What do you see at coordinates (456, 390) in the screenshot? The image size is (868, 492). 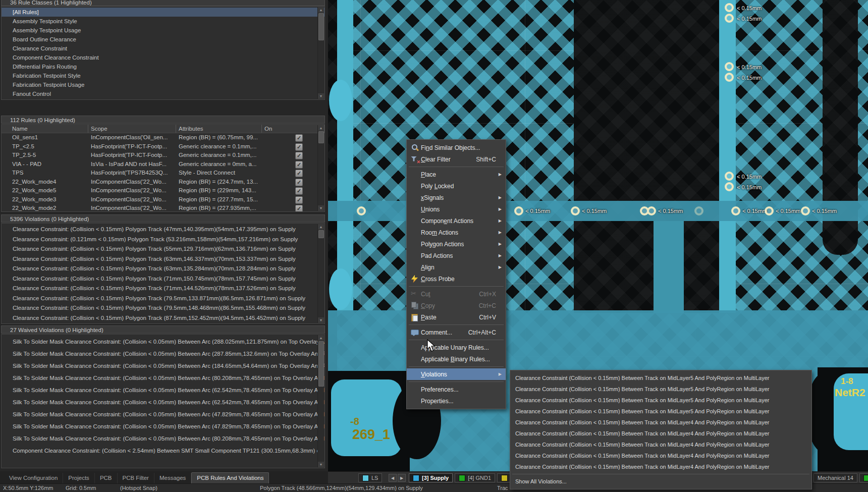 I see `context-menu-item: Preferences...` at bounding box center [456, 390].